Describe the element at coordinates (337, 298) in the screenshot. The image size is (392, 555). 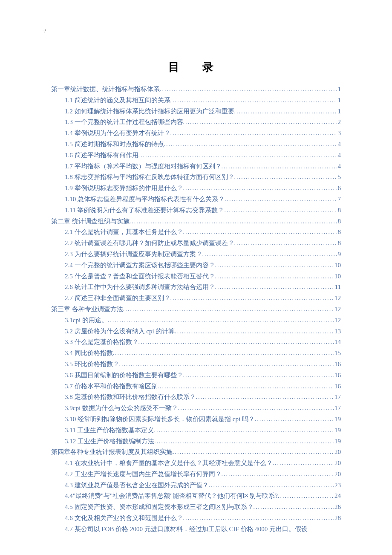
I see `toc-entry-page: 12` at that location.